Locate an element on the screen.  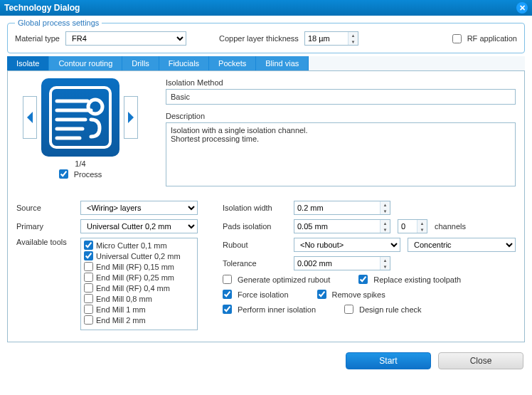
available-tools-list: Micro Cutter 0,1 mmUniversal Cutter 0,2 … is located at coordinates (139, 284).